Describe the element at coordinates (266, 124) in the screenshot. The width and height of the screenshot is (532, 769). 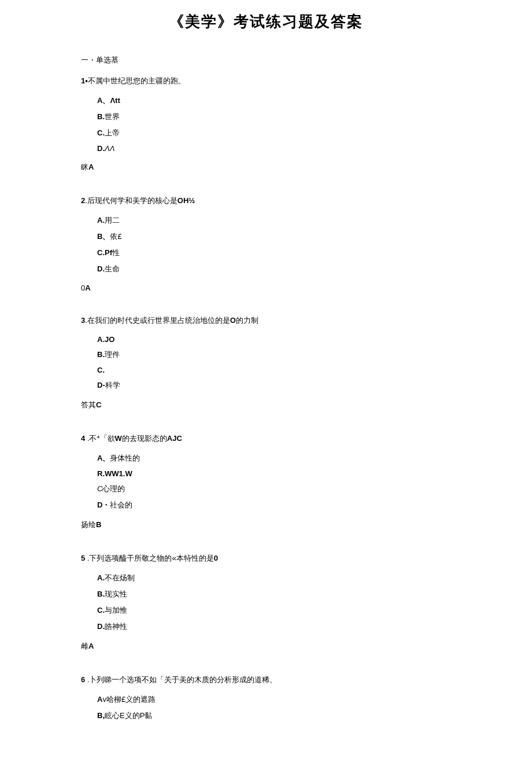
I see `question: 1•不属中世纪思您的主疆的跑。A、ΛttB.世界C.上帝D.ΛΛ眯A` at that location.